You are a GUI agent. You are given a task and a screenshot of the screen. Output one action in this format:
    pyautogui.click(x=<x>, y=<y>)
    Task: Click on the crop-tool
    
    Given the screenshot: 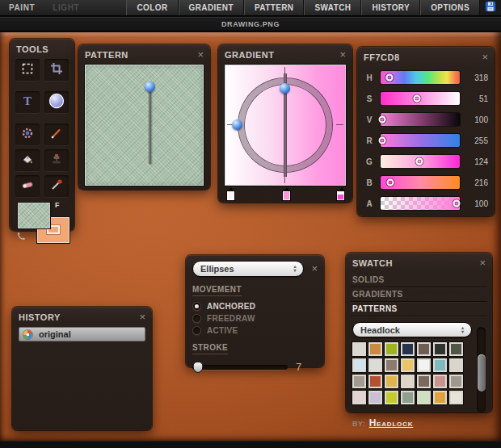 What is the action you would take?
    pyautogui.click(x=57, y=69)
    